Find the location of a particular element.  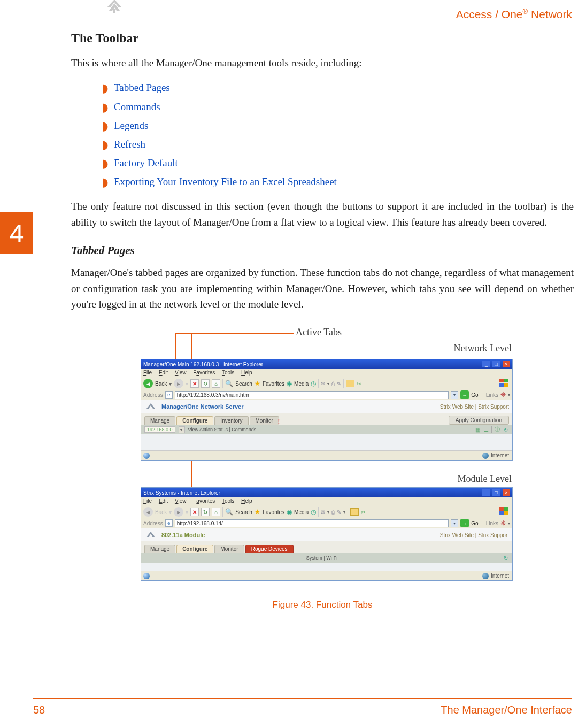

forward-icon: ► is located at coordinates (179, 384).